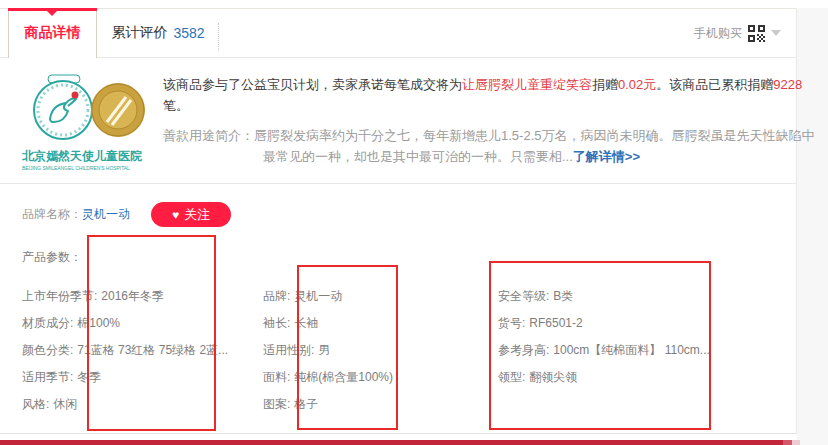 The width and height of the screenshot is (828, 445). Describe the element at coordinates (52, 16) in the screenshot. I see `active-tab-arrow-icon` at that location.